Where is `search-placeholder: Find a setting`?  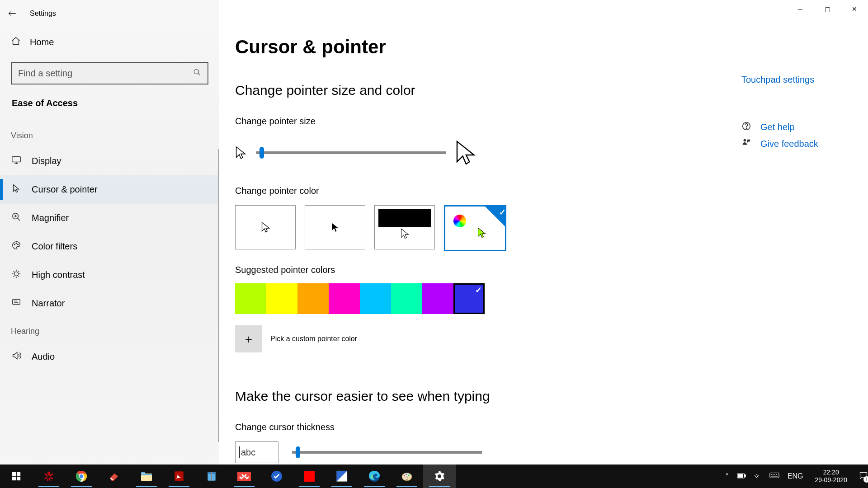
search-placeholder: Find a setting is located at coordinates (45, 73).